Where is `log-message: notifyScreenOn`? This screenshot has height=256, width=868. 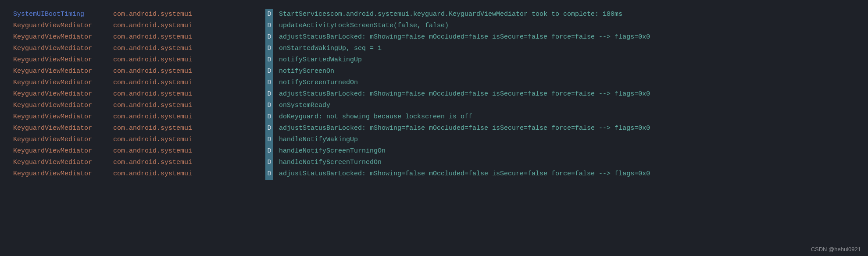
log-message: notifyScreenOn is located at coordinates (571, 71).